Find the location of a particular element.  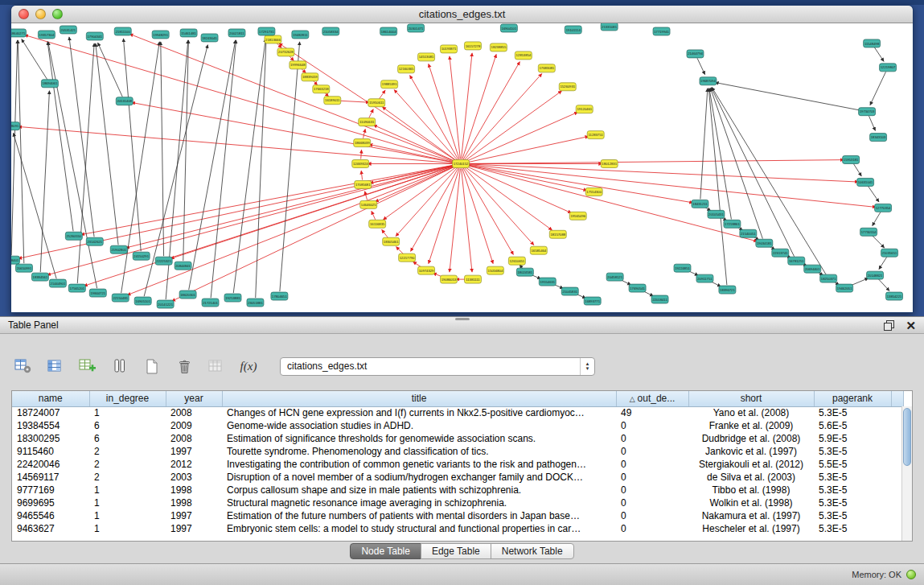

graph-node: 20531421 is located at coordinates (68, 30).